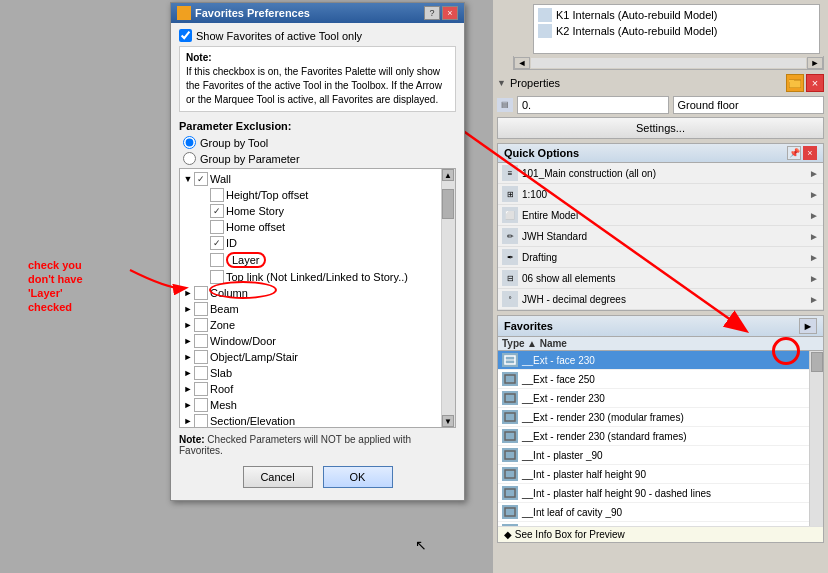 This screenshot has height=573, width=828. I want to click on prop-close-btn: ×, so click(815, 83).